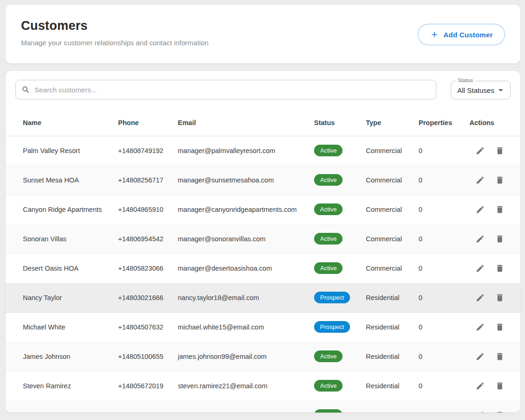 Image resolution: width=525 pixels, height=420 pixels. Describe the element at coordinates (62, 385) in the screenshot. I see `customer-name: Steven Ramirez` at that location.